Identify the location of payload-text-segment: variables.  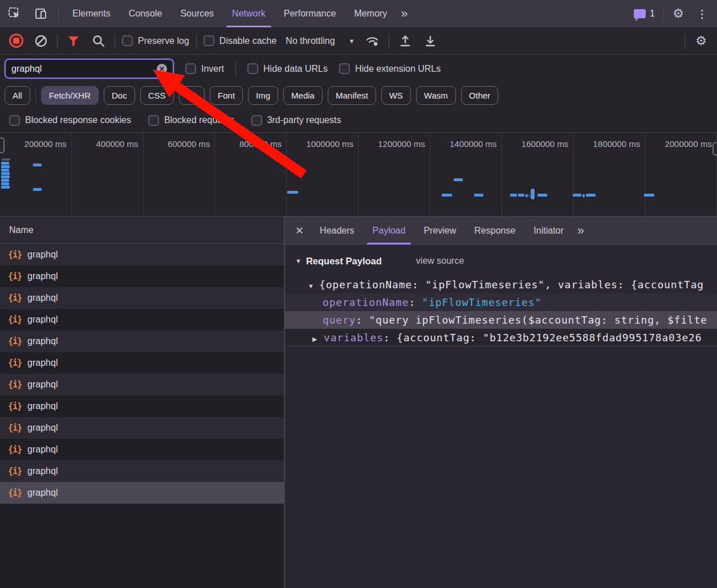
(353, 337).